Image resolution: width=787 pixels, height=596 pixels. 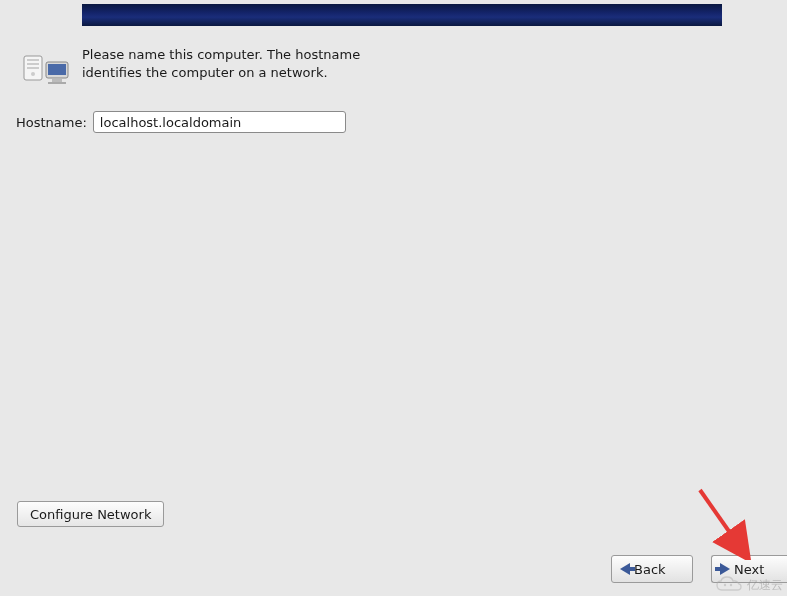 I want to click on hostname-description: Please name this computer. The hostname …, so click(x=222, y=64).